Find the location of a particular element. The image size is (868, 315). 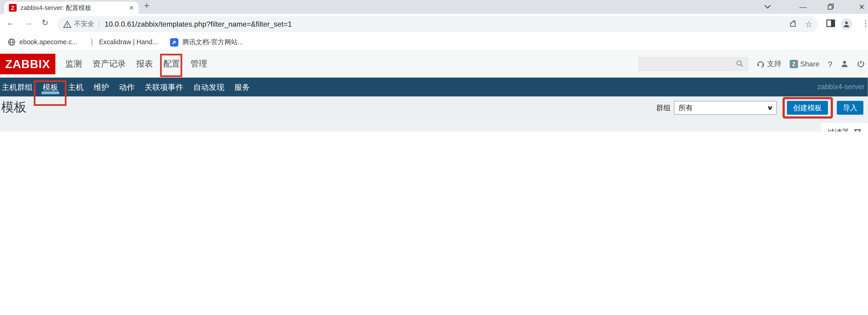

subnav-item-hostgroups: 主机群组 is located at coordinates (19, 87).